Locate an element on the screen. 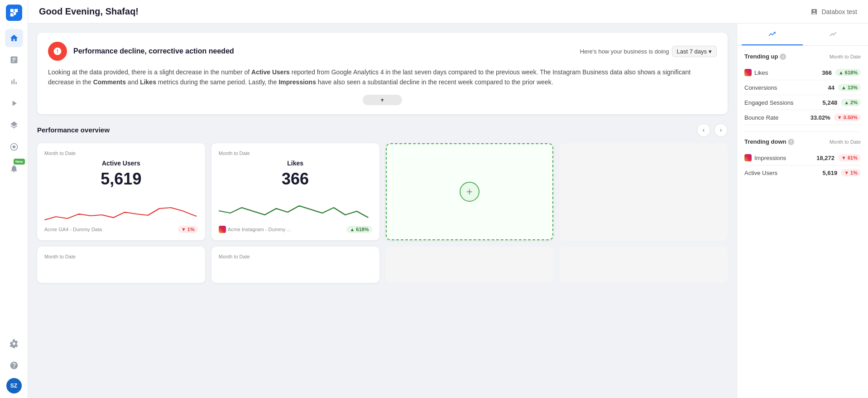  add-metric-card: + is located at coordinates (470, 192).